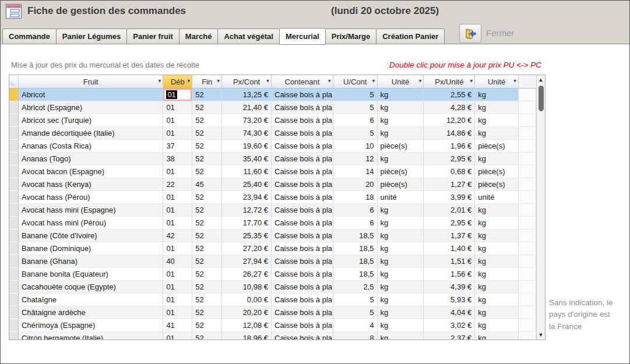  What do you see at coordinates (153, 36) in the screenshot?
I see `tab-panier-fruit: Panier fruit` at bounding box center [153, 36].